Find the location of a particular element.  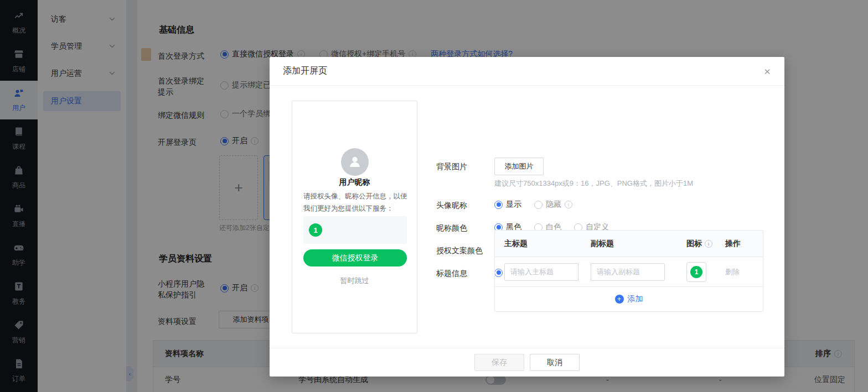

radio-option-show: 显示 is located at coordinates (508, 205).